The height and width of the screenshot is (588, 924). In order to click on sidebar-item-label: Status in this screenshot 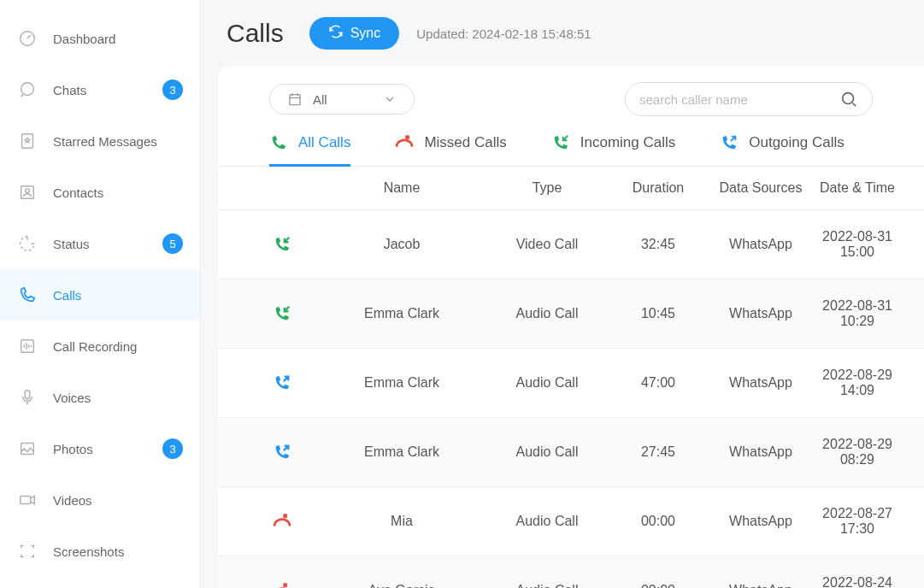, I will do `click(108, 244)`.